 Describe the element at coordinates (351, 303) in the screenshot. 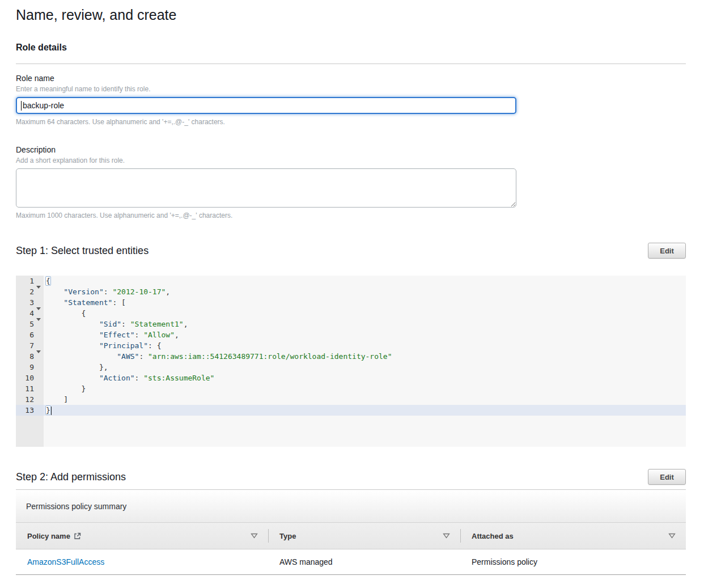

I see `editor-line: 3 "Statement": [` at that location.